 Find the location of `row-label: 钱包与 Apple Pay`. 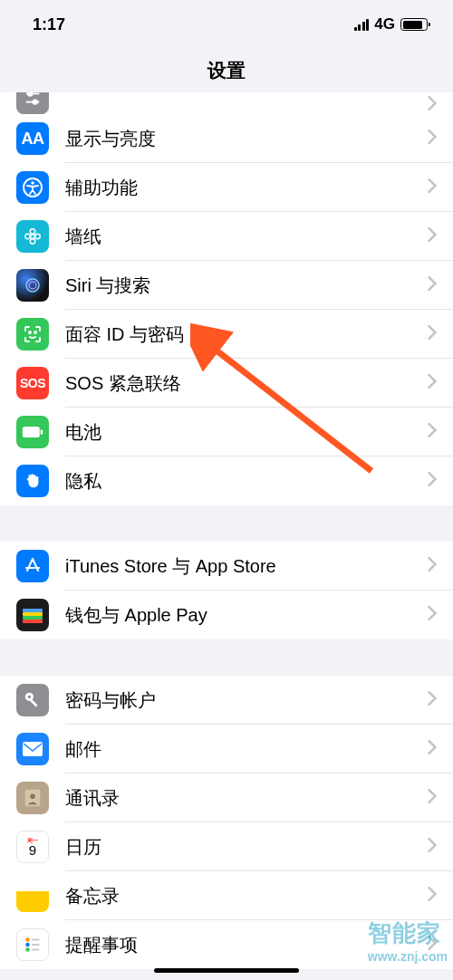

row-label: 钱包与 Apple Pay is located at coordinates (246, 616).